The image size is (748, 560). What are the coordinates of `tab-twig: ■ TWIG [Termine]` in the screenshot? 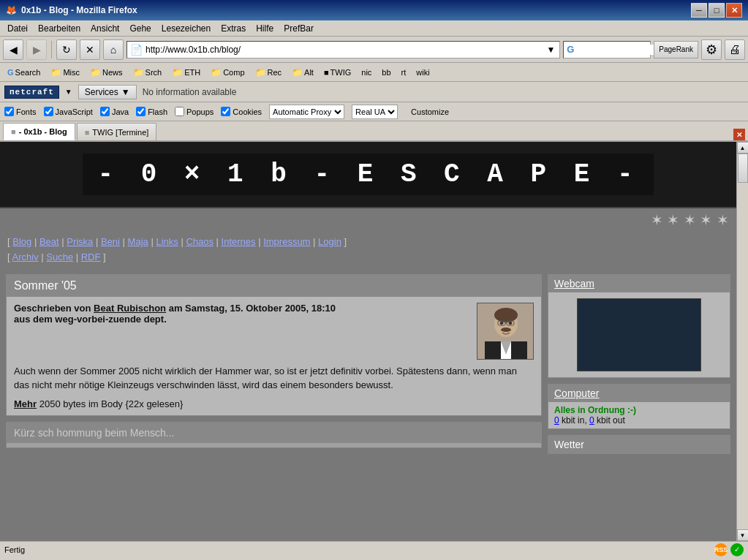 It's located at (117, 132).